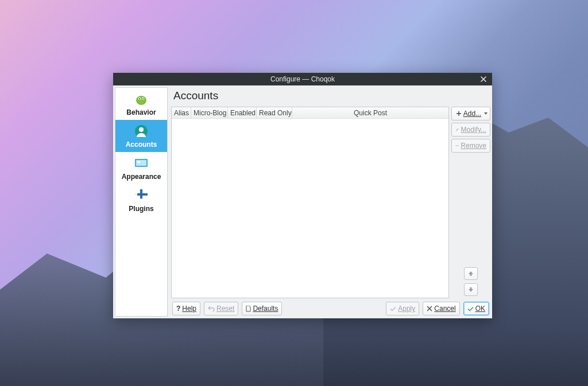 The image size is (588, 386). I want to click on help-button: ? Help, so click(186, 309).